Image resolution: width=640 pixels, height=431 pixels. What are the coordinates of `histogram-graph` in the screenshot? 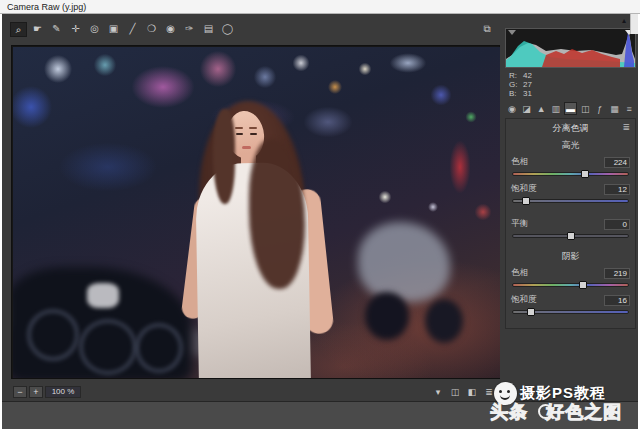 It's located at (570, 48).